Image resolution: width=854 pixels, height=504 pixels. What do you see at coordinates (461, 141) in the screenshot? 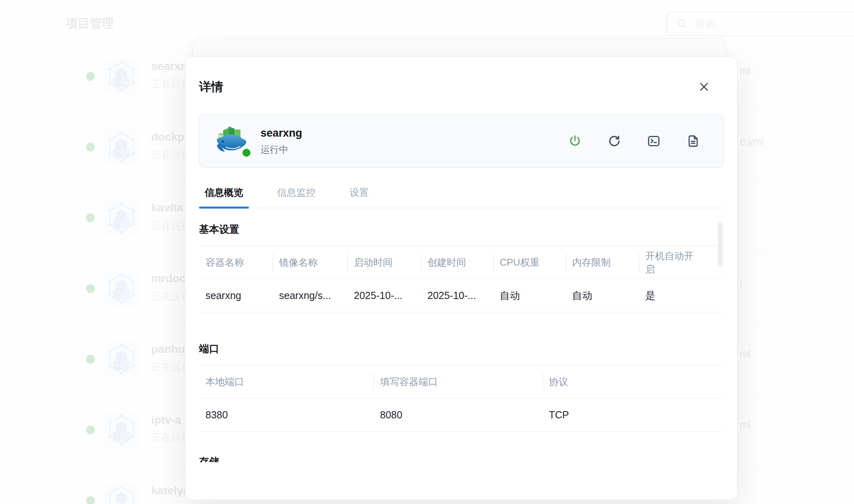
I see `container-summary-card: XII searxng 运行中` at bounding box center [461, 141].